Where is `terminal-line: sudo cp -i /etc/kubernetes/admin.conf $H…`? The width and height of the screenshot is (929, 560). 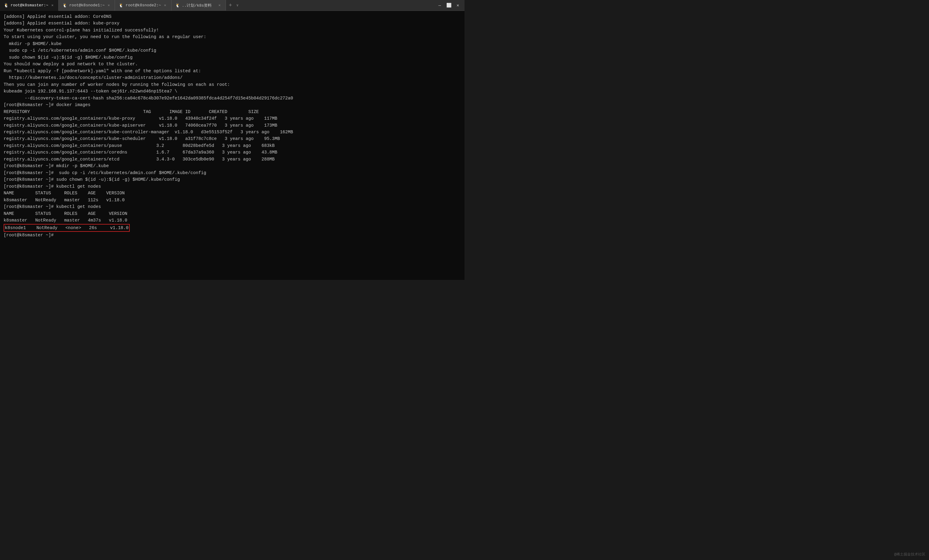
terminal-line: sudo cp -i /etc/kubernetes/admin.conf $H… is located at coordinates (232, 50).